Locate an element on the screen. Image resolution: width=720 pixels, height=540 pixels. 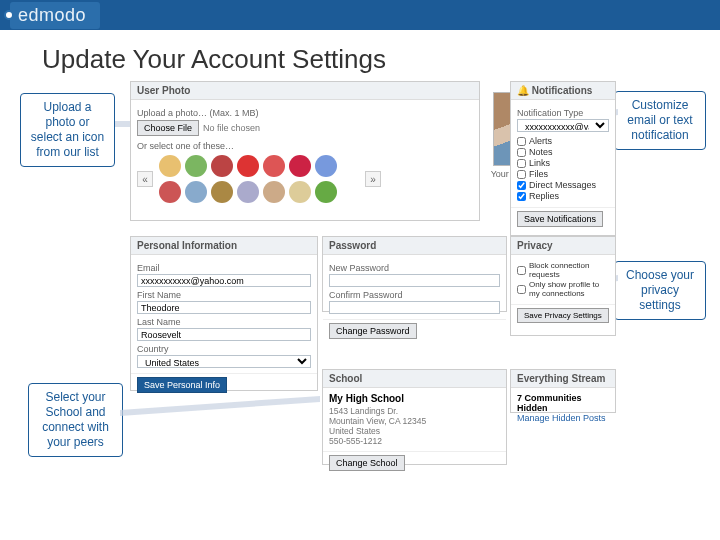
check-block-requests is located at coordinates (522, 270).